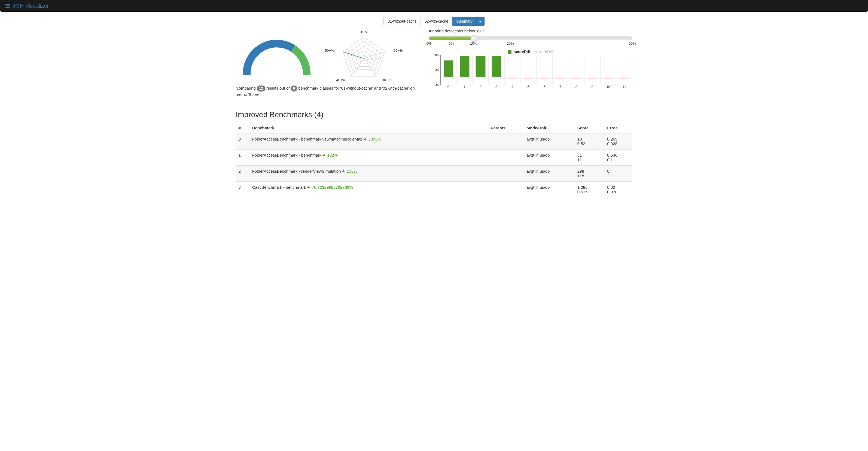 The width and height of the screenshot is (868, 451). Describe the element at coordinates (364, 32) in the screenshot. I see `radar-label-10: 10+%` at that location.